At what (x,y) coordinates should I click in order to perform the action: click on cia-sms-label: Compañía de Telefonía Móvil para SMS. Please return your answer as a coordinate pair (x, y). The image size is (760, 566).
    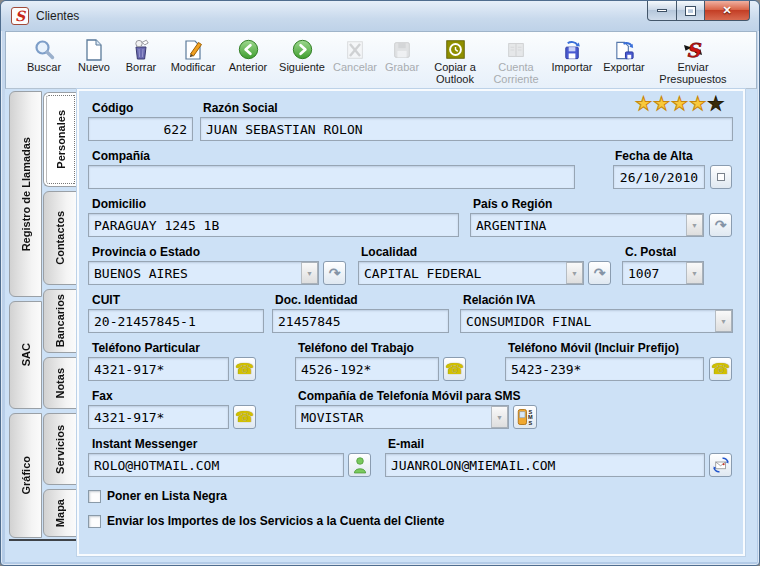
    Looking at the image, I should click on (410, 396).